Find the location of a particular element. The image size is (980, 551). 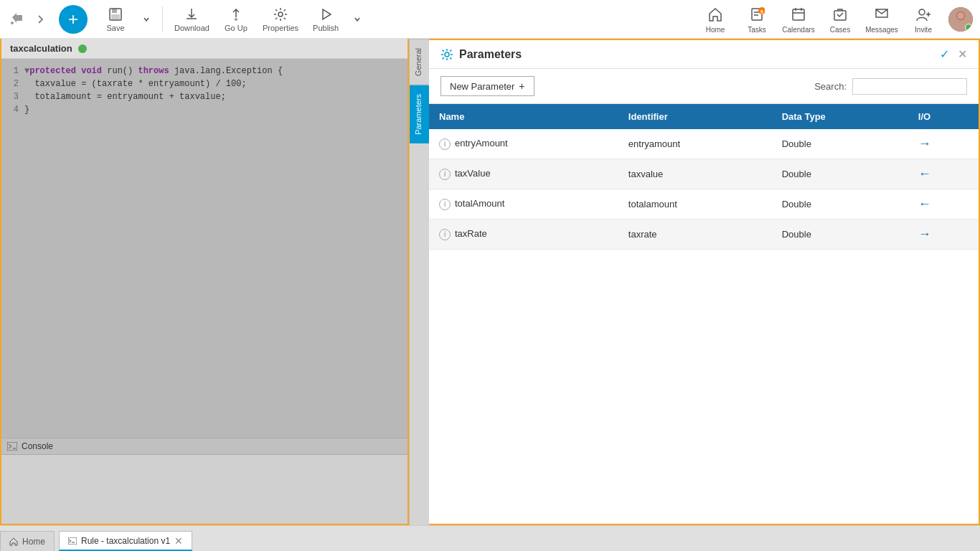

tab-parameters: Parameters is located at coordinates (419, 114).